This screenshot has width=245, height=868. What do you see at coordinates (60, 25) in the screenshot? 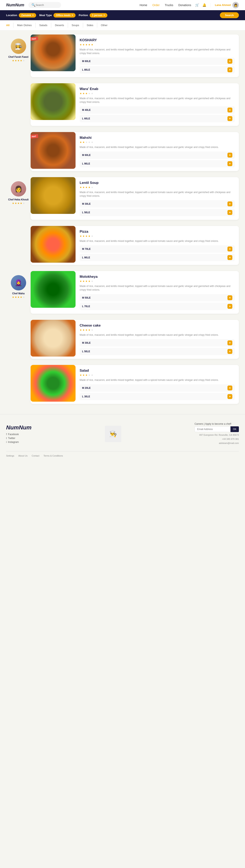
I see `tab-deserts: Deserts` at bounding box center [60, 25].